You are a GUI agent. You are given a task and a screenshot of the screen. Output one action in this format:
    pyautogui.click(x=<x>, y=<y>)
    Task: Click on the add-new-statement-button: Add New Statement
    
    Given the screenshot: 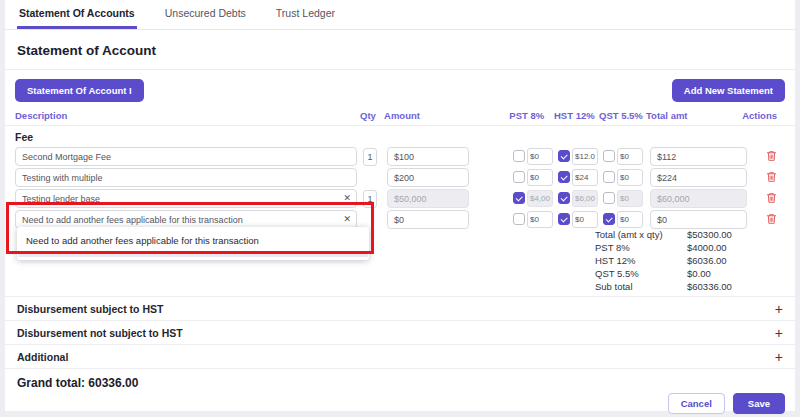 What is the action you would take?
    pyautogui.click(x=728, y=90)
    